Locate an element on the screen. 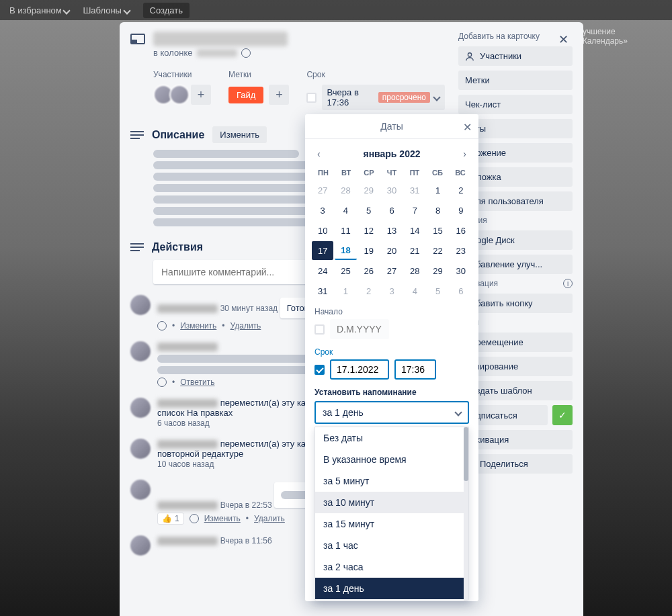 The height and width of the screenshot is (616, 672). card-title is located at coordinates (220, 39).